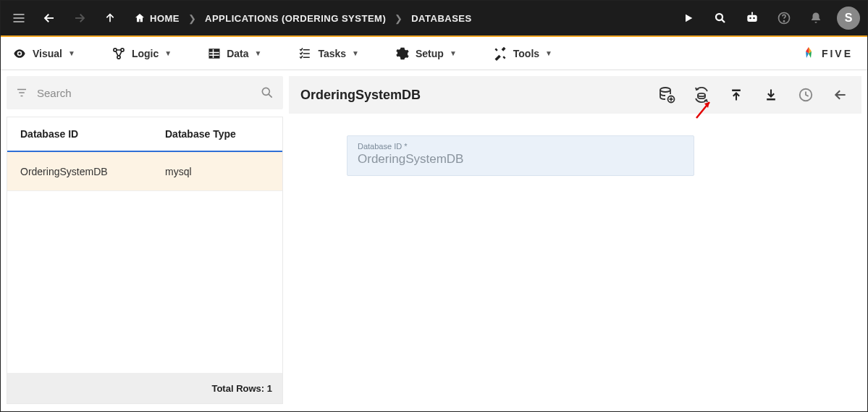 The width and height of the screenshot is (868, 412). I want to click on search-bar, so click(145, 93).